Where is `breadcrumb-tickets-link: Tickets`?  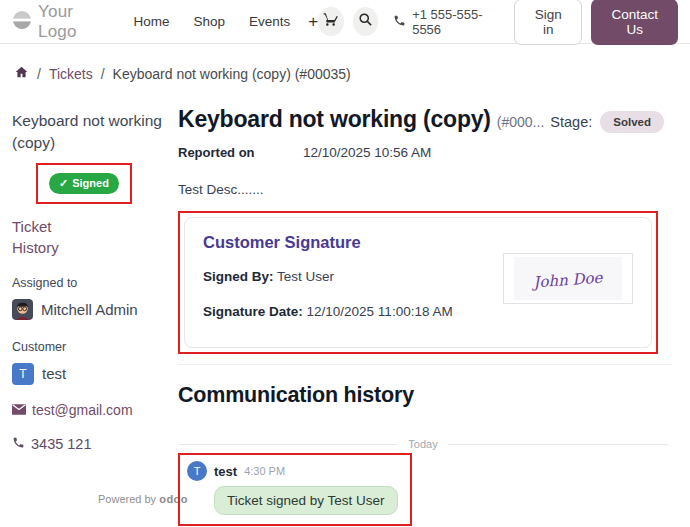
breadcrumb-tickets-link: Tickets is located at coordinates (71, 74).